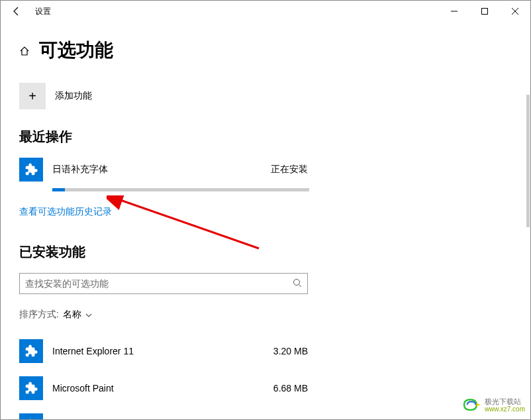  I want to click on scrollbar, so click(528, 161).